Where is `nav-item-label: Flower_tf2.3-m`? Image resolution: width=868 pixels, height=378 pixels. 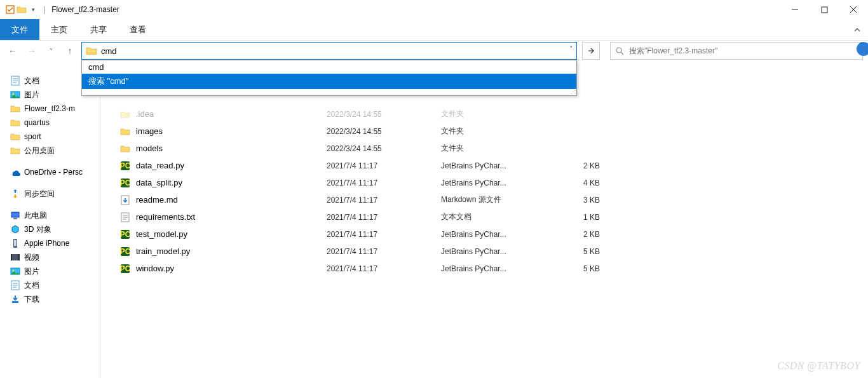
nav-item-label: Flower_tf2.3-m is located at coordinates (50, 109).